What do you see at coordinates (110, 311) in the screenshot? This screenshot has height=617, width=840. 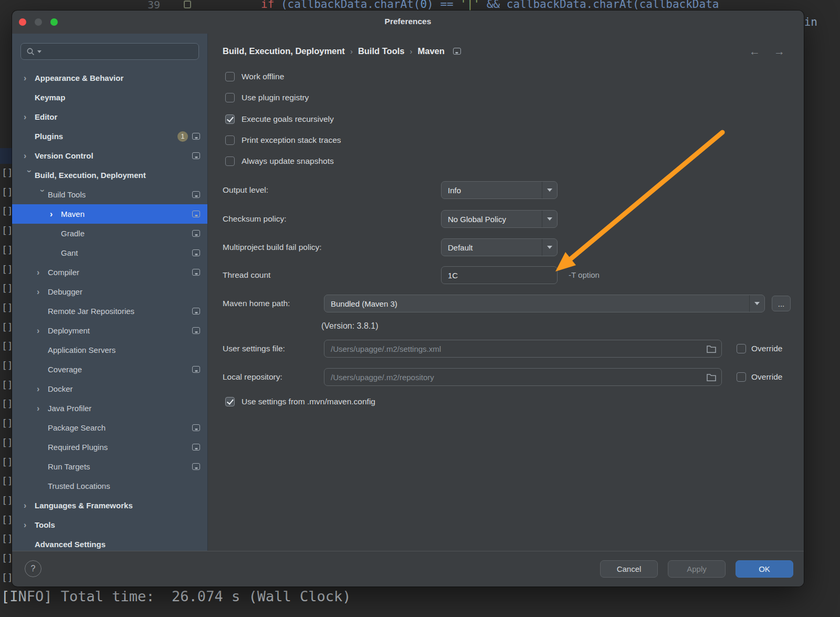 I see `sidebar-item-remote-jar-repositories: Remote Jar Repositories` at bounding box center [110, 311].